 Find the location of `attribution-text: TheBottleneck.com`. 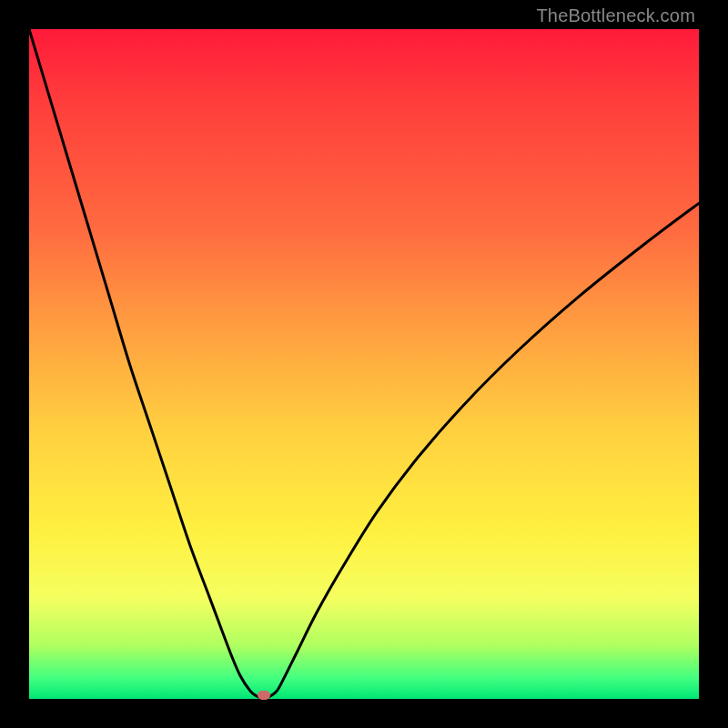

attribution-text: TheBottleneck.com is located at coordinates (615, 16).